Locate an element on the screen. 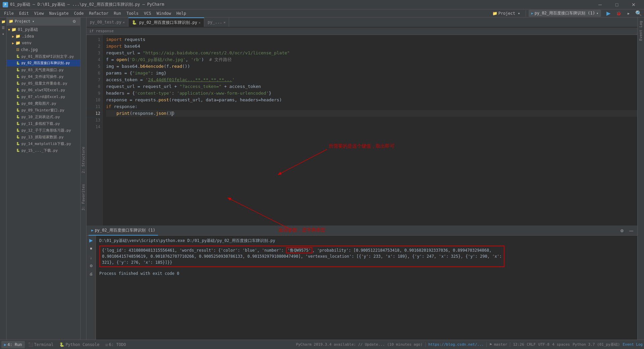  menu-run: Run is located at coordinates (117, 13).